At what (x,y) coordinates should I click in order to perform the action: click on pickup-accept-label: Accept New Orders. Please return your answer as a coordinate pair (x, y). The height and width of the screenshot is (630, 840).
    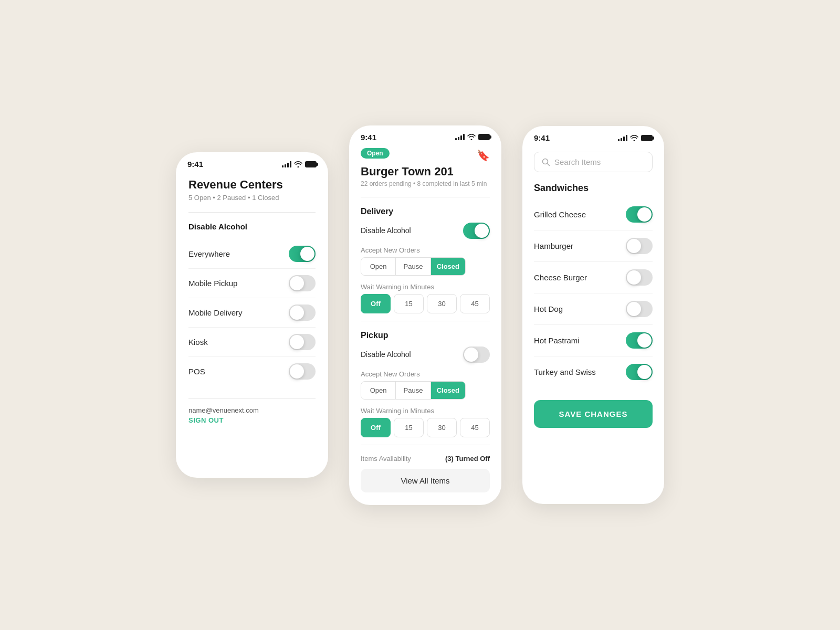
    Looking at the image, I should click on (425, 374).